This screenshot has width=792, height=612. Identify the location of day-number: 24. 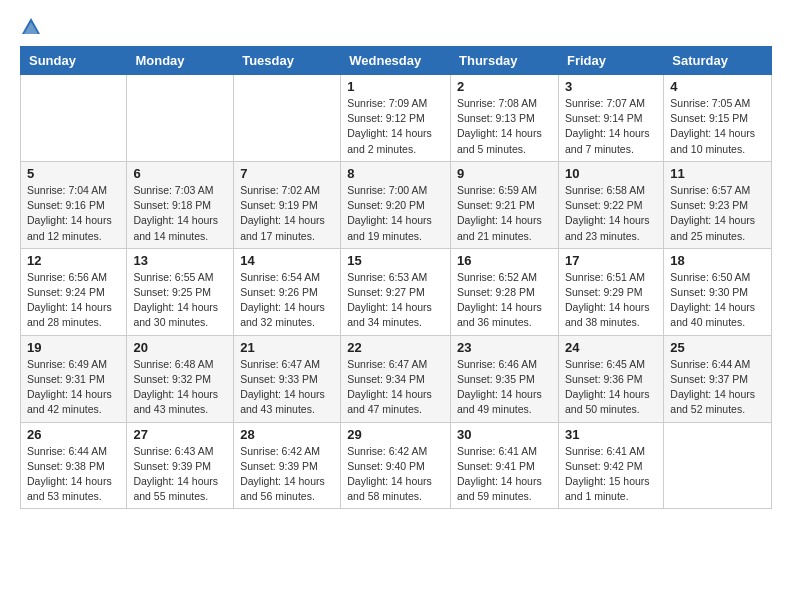
(611, 348).